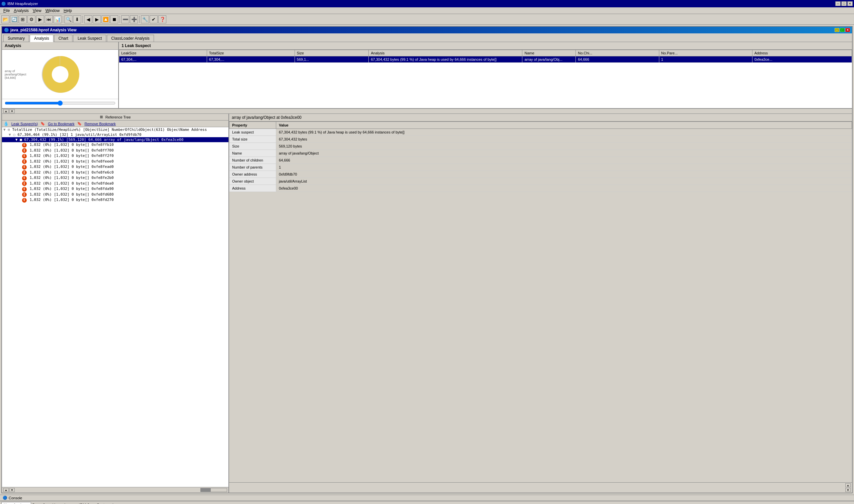  I want to click on tree-node-text: 1,032 (0%) [1,032] 0 byte[] 0xfe8feee0, so click(72, 162).